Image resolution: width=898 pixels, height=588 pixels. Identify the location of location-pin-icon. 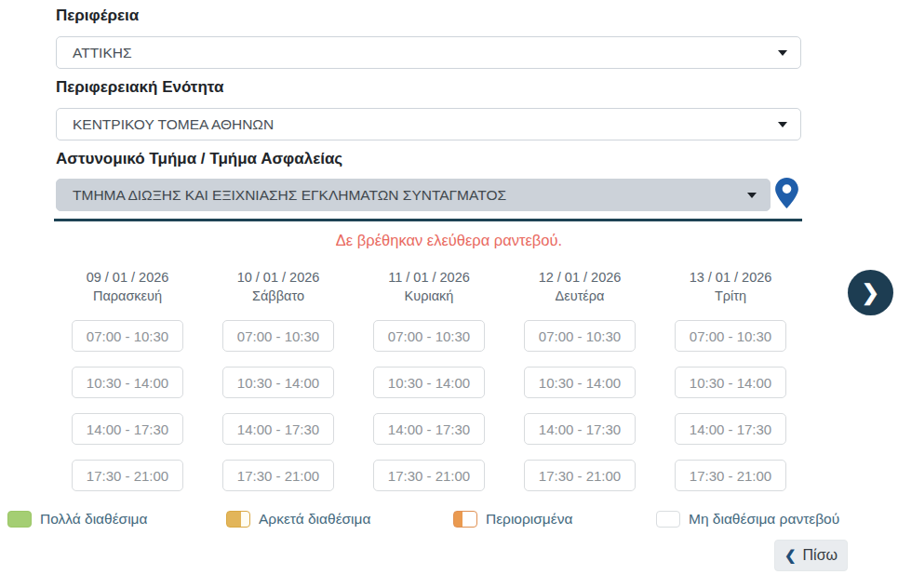
(787, 194).